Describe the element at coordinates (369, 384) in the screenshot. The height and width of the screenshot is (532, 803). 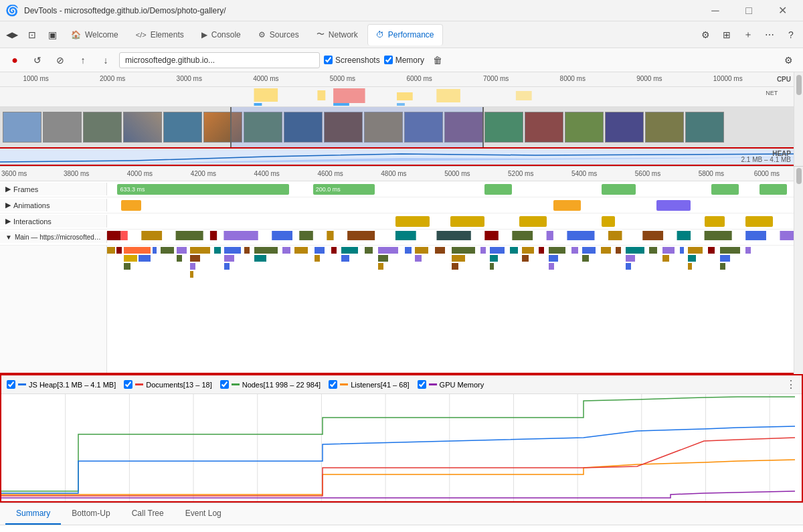
I see `legend-listeners: Listeners[41 – 68]` at that location.